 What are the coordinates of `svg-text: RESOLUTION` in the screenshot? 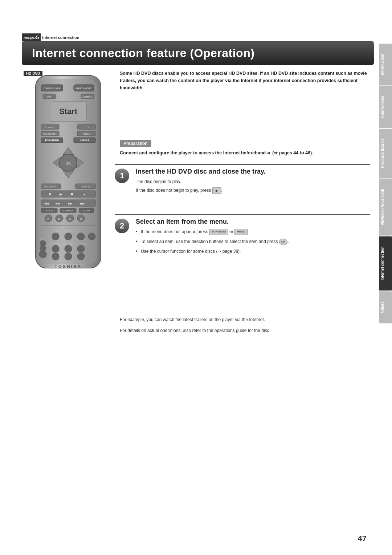 It's located at (50, 134).